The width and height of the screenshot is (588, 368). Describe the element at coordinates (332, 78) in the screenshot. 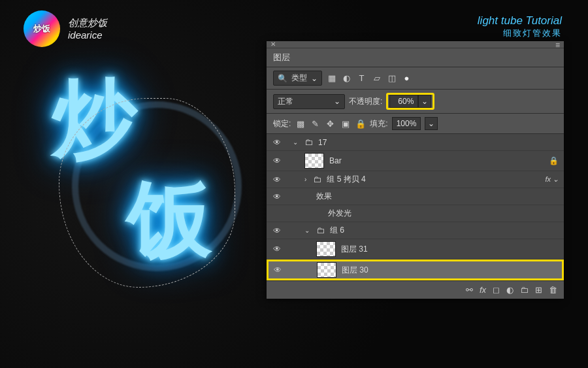

I see `filter-pixel-icon: ▦` at that location.